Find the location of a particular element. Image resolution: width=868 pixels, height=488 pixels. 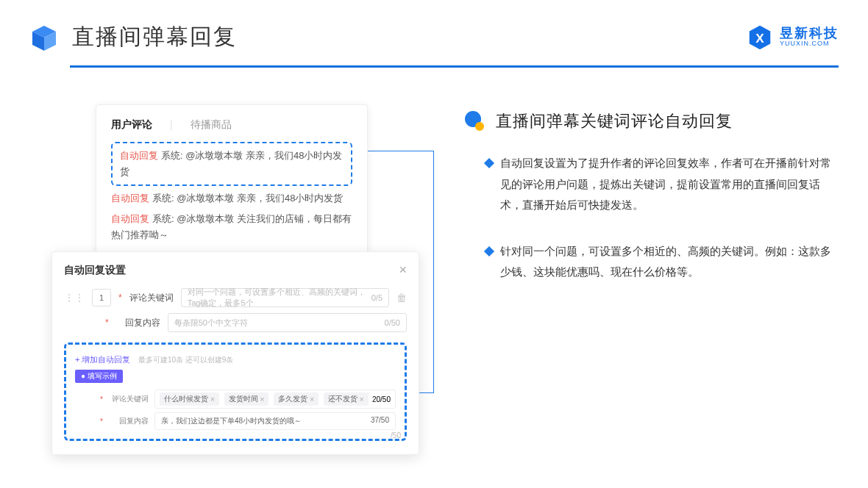

content-input: 每条限50个中文字符 0/50 is located at coordinates (287, 323).